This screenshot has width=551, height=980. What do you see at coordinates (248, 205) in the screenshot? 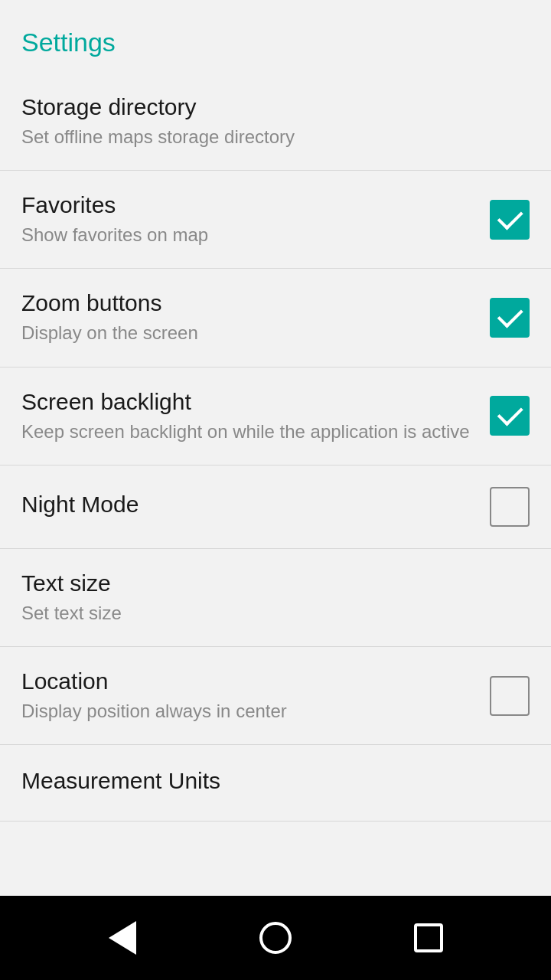
I see `favorites-title: Favorites` at bounding box center [248, 205].